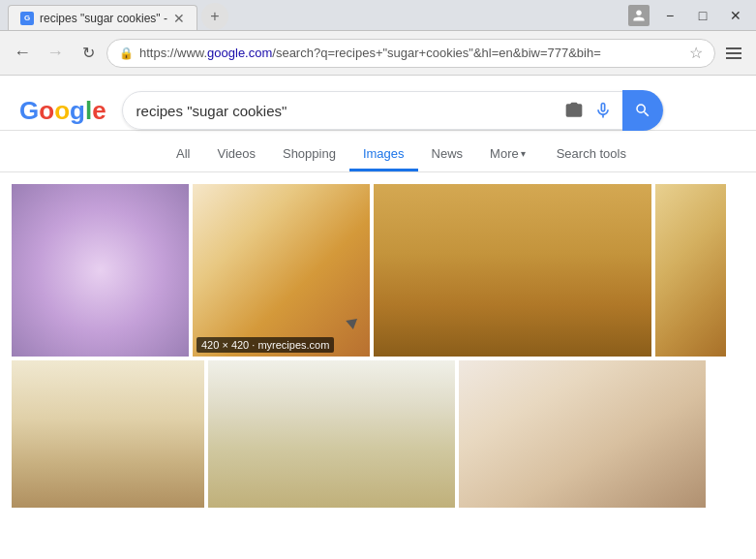 The image size is (756, 559). Describe the element at coordinates (589, 110) in the screenshot. I see `search-icon-group` at that location.